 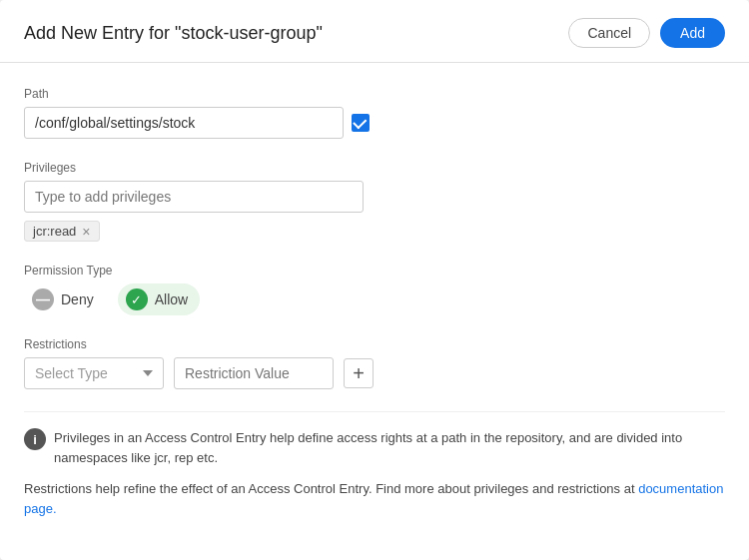 I want to click on info-paragraph-2-prefix: Restrictions help refine the effect of a…, so click(x=332, y=489).